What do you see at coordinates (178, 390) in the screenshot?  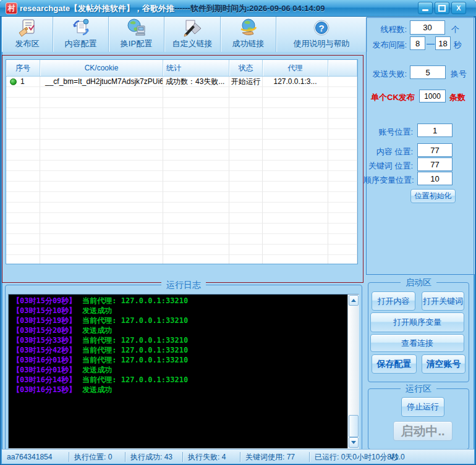 I see `log-line: 【03时16分15秒】发送成功` at bounding box center [178, 390].